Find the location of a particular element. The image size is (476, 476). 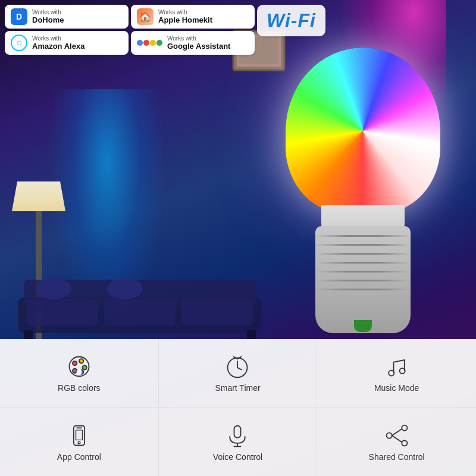

feature-shared-control: Shared Control is located at coordinates (396, 441).